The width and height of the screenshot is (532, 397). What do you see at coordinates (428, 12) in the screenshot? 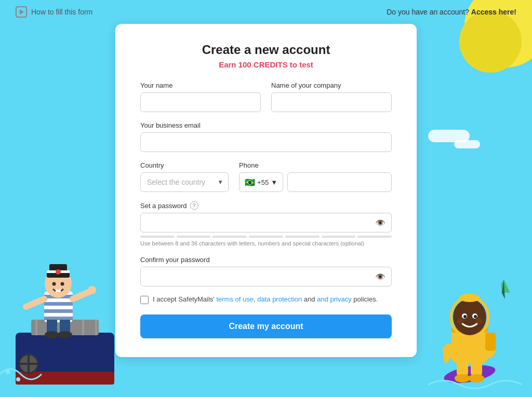
I see `account-text: Do you have an account?` at bounding box center [428, 12].